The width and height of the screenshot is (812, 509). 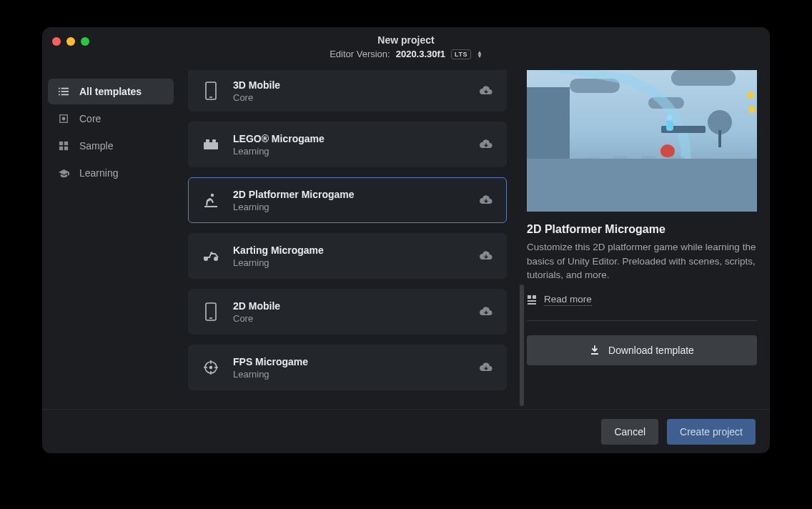 I want to click on maximize-window-button, so click(x=85, y=41).